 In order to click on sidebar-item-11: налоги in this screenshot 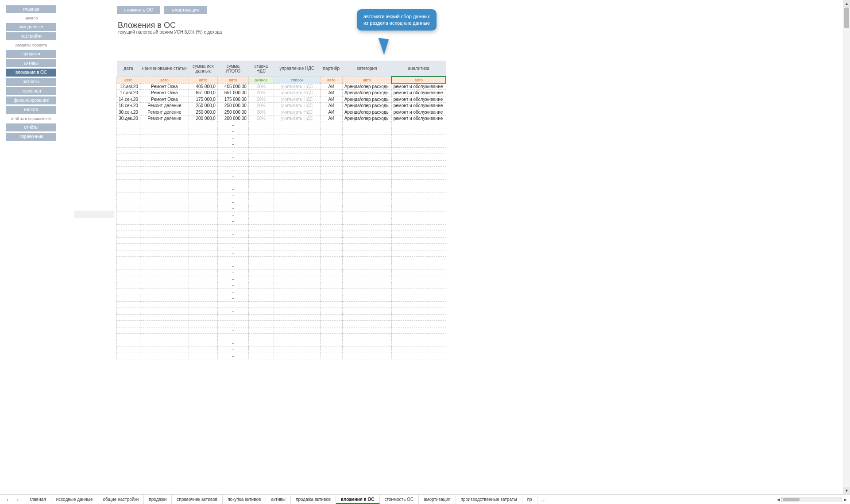, I will do `click(31, 110)`.